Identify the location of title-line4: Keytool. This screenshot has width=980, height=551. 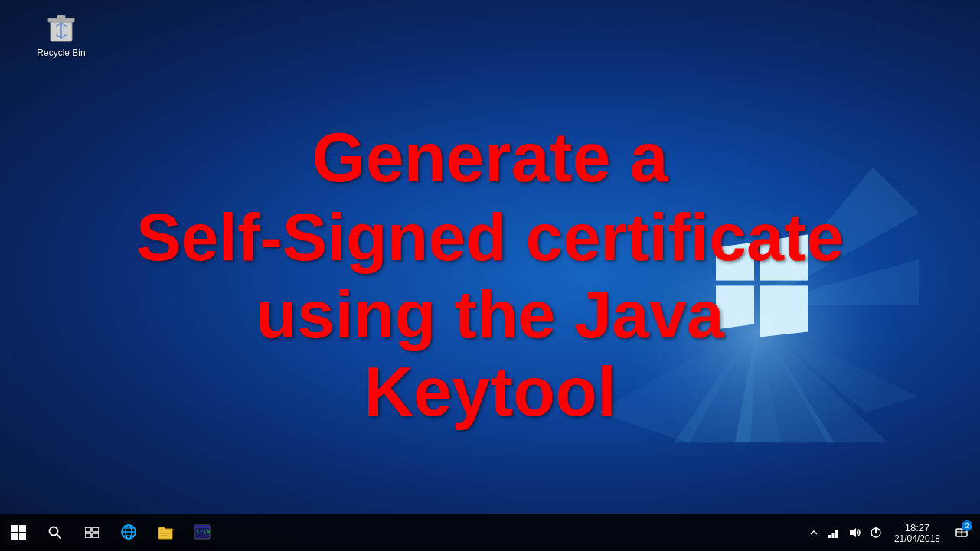
(490, 393).